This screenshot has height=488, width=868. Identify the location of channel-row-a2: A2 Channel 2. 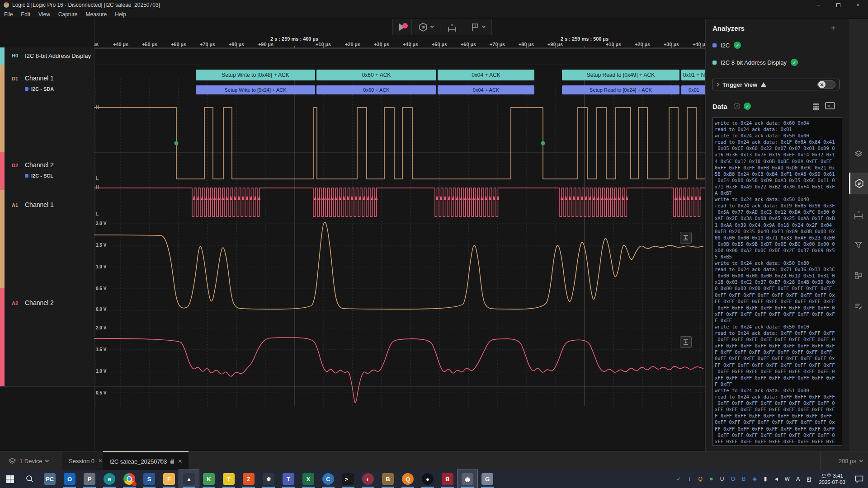
(47, 337).